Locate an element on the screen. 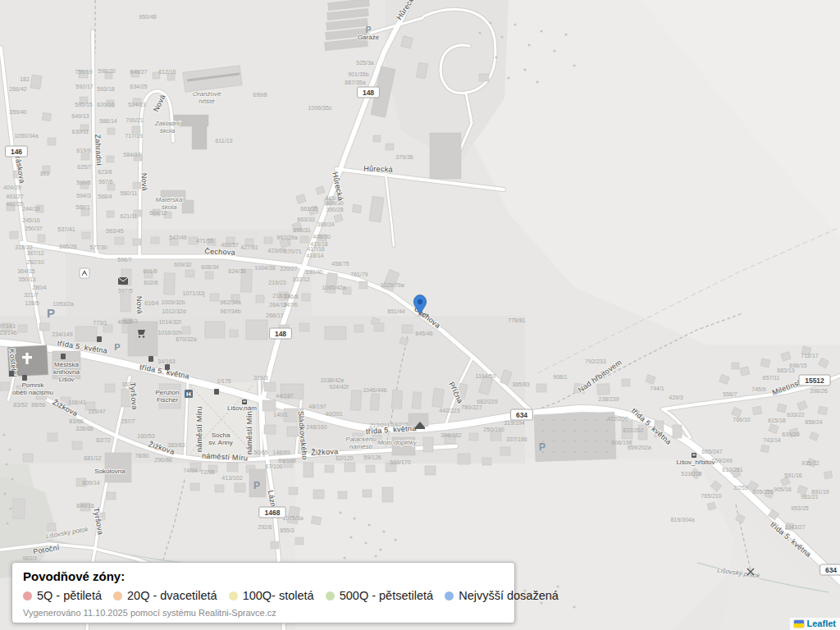  parcel-label: 1006/35c is located at coordinates (320, 108).